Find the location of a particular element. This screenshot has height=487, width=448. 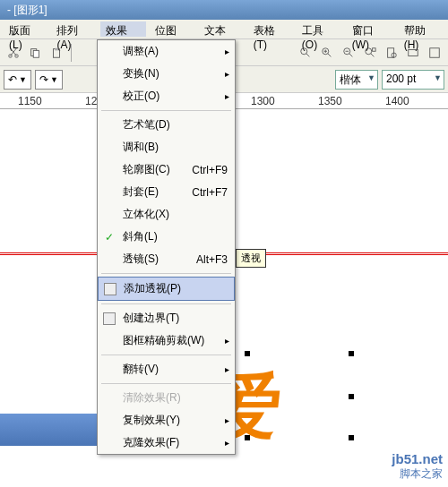

menu-effects: 效果(C) is located at coordinates (124, 29).